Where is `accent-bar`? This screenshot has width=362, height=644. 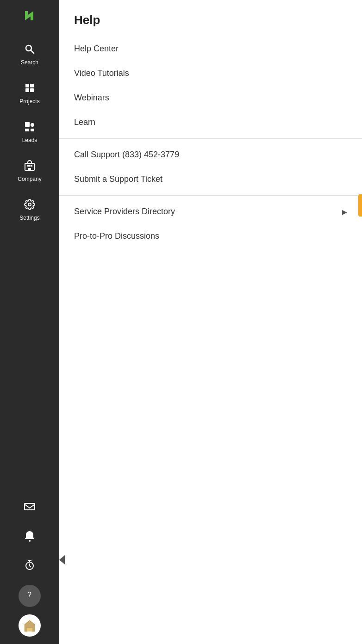
accent-bar is located at coordinates (360, 205).